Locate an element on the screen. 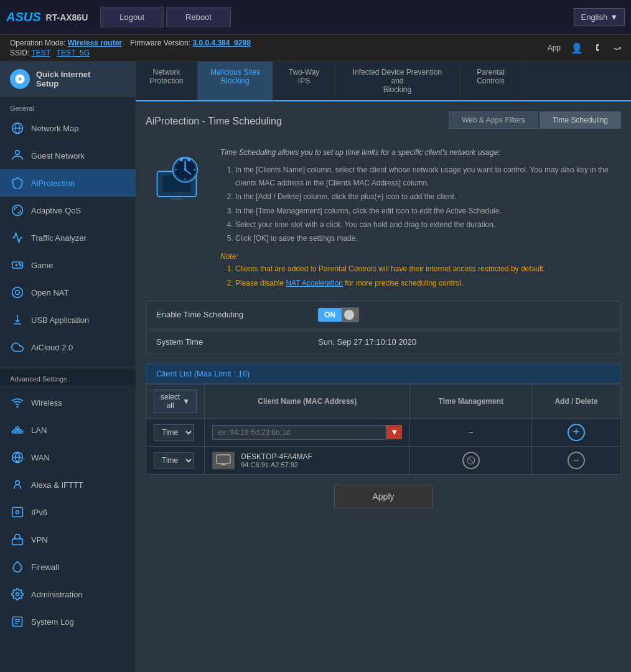  sub-tab-time-scheduling: Time Scheduling is located at coordinates (580, 120).